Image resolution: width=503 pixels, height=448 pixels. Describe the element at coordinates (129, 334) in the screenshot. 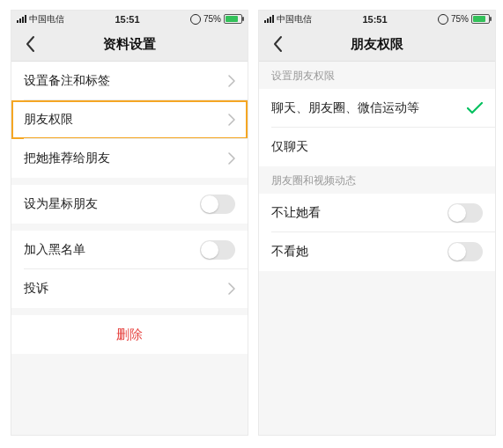

I see `row-delete: 删除` at that location.